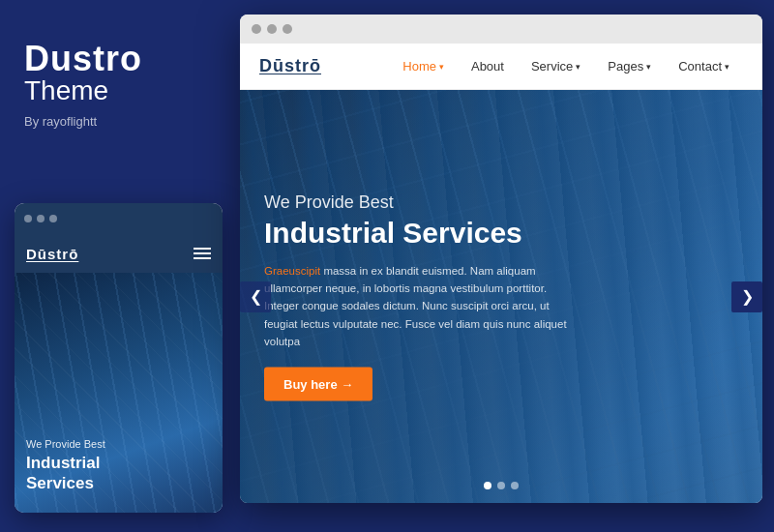 The image size is (774, 532). What do you see at coordinates (501, 67) in the screenshot?
I see `desktop-nav: Dūstrō Home ▾ About Service ▾ Pages ▾ Co…` at bounding box center [501, 67].